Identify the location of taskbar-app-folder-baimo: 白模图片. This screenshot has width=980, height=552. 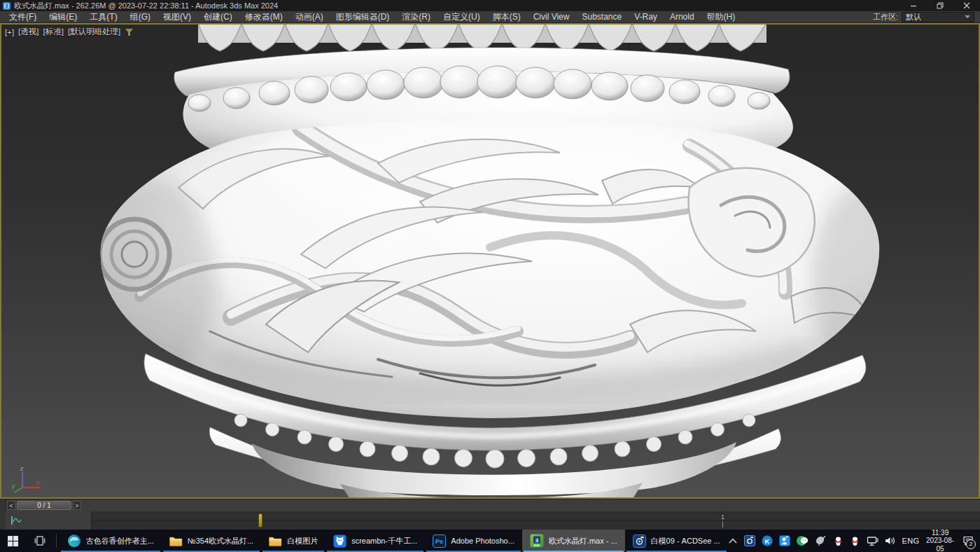
(293, 541).